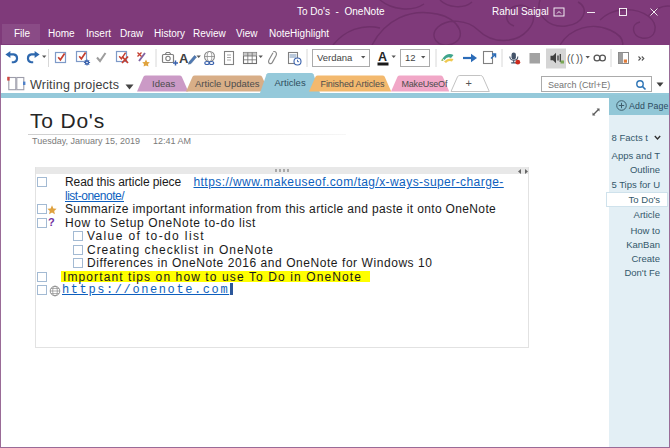 This screenshot has width=670, height=448. Describe the element at coordinates (353, 84) in the screenshot. I see `svg-text: Finished Articles` at that location.